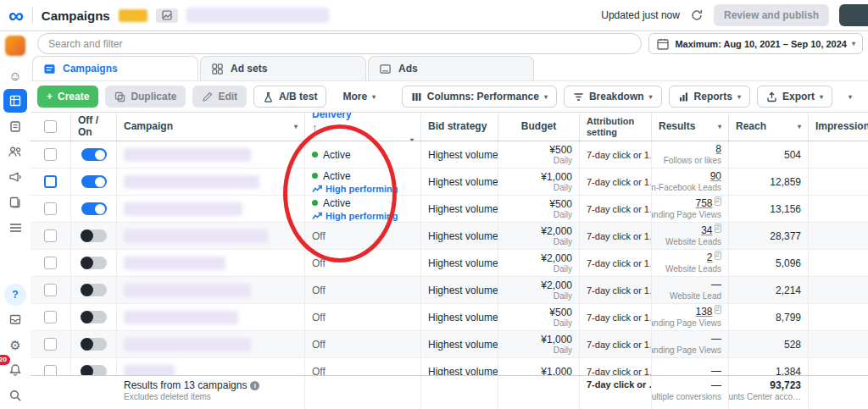 The width and height of the screenshot is (868, 409). What do you see at coordinates (15, 46) in the screenshot?
I see `business-logo-redacted` at bounding box center [15, 46].